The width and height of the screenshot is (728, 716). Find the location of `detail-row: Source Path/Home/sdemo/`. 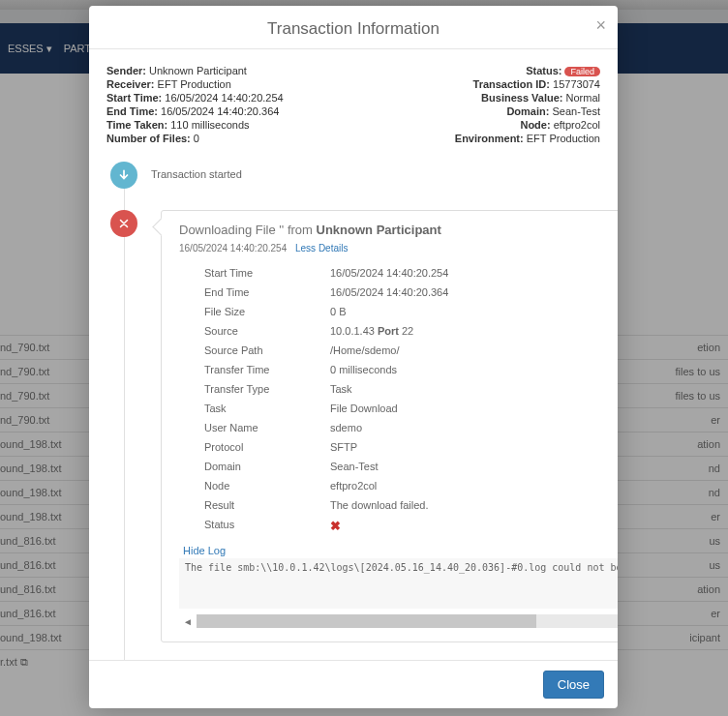

detail-row: Source Path/Home/sdemo/ is located at coordinates (410, 350).